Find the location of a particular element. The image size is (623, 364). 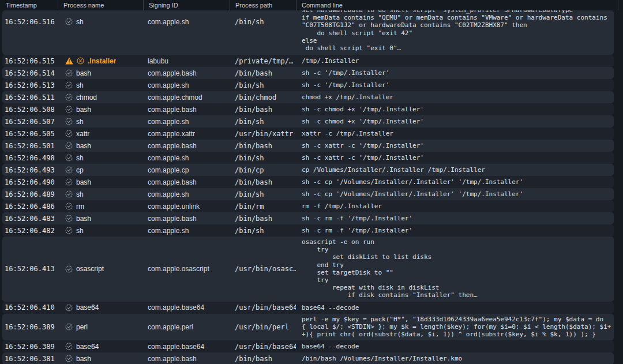

process-name-cell: cp is located at coordinates (100, 170).